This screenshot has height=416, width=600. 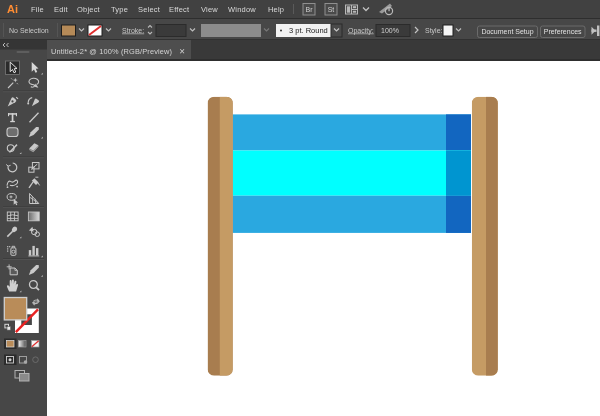 What do you see at coordinates (390, 30) in the screenshot?
I see `svg-text: 100%` at bounding box center [390, 30].